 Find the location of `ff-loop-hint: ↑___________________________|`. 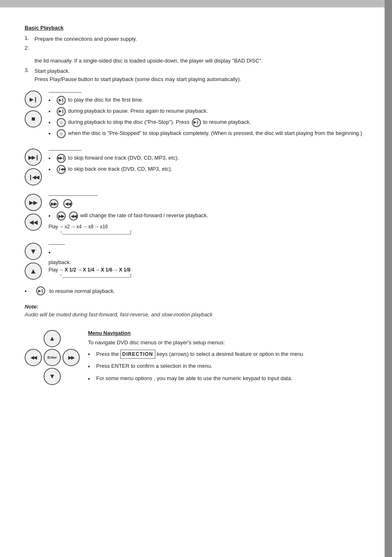

ff-loop-hint: ↑___________________________| is located at coordinates (208, 232).